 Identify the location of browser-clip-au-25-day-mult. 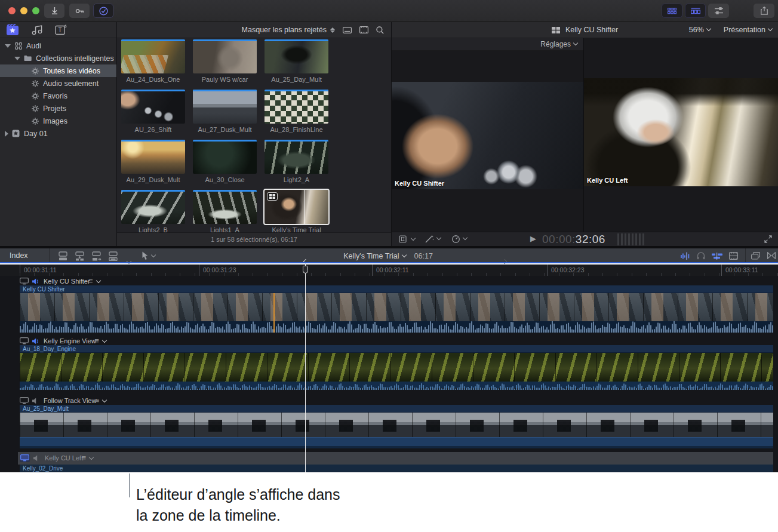
(296, 56).